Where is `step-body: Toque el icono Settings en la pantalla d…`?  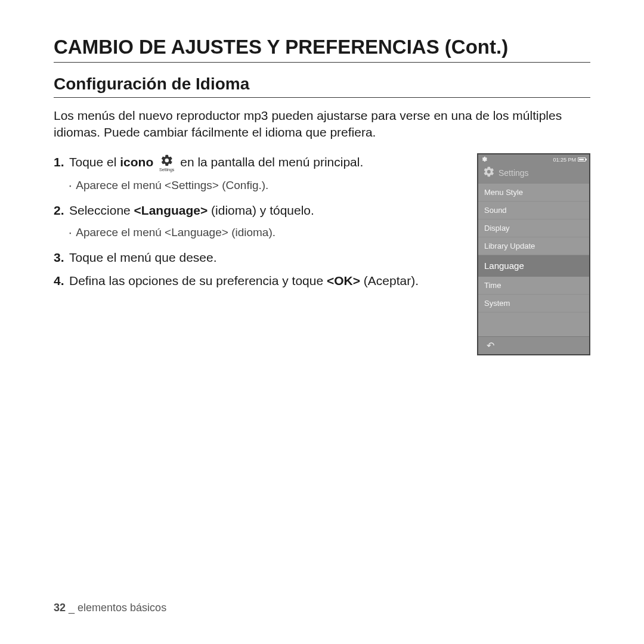 step-body: Toque el icono Settings en la pantalla d… is located at coordinates (267, 162).